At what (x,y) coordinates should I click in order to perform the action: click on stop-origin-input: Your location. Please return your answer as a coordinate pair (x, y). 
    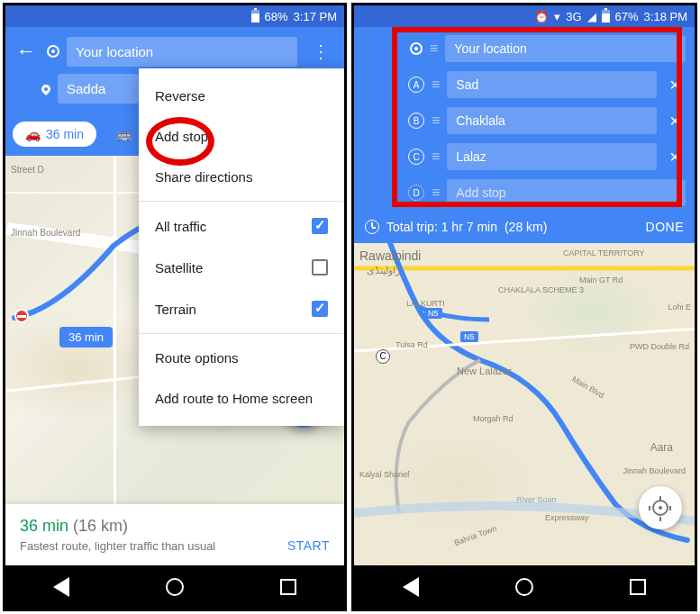
    Looking at the image, I should click on (566, 49).